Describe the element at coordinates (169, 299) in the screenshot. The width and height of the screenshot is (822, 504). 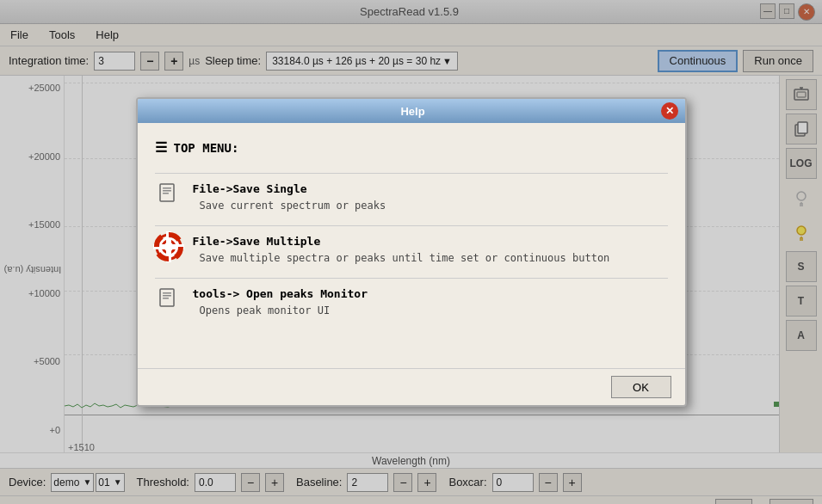
I see `section3-icon` at that location.